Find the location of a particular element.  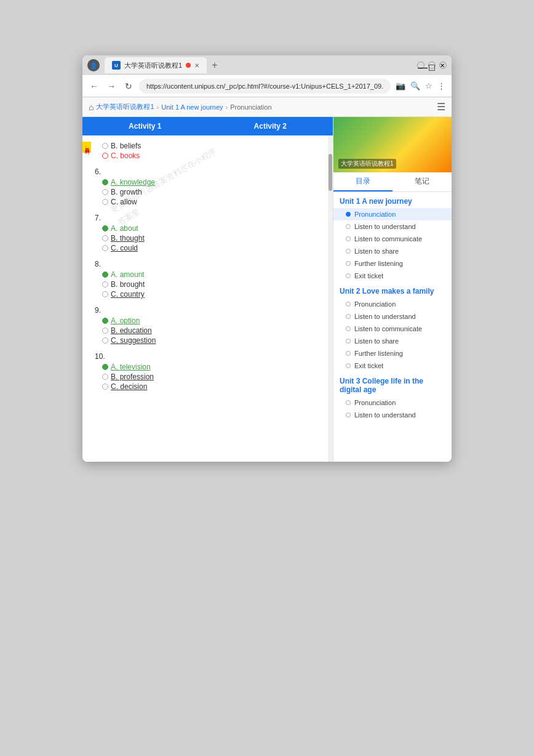

breadcrumb-sep-2: › is located at coordinates (227, 107).